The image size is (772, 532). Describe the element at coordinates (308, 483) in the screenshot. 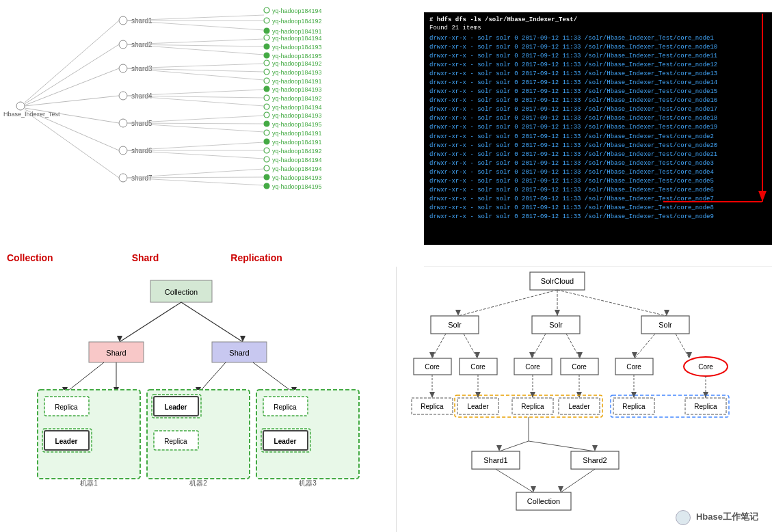

I see `svg-text: 机器3` at that location.